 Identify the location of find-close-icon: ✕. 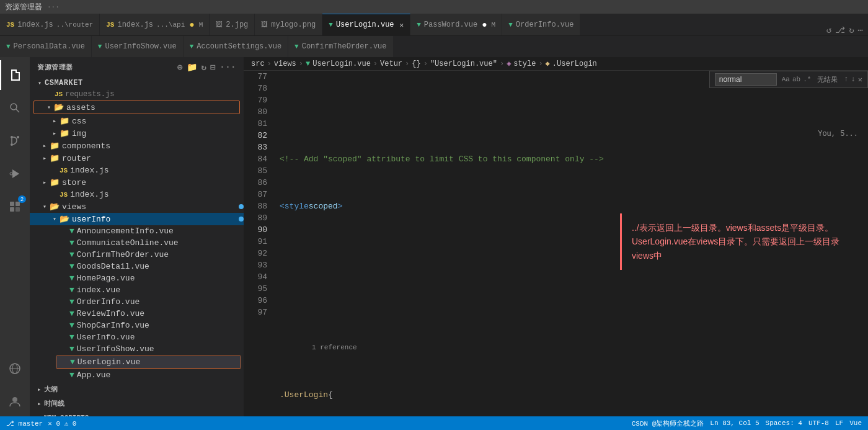
(861, 79).